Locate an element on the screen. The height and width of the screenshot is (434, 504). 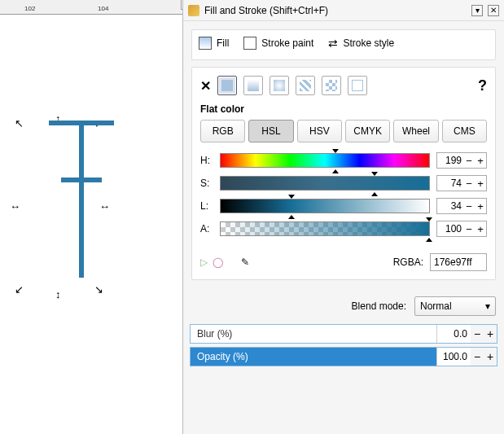
blur-increment: + is located at coordinates (490, 334).